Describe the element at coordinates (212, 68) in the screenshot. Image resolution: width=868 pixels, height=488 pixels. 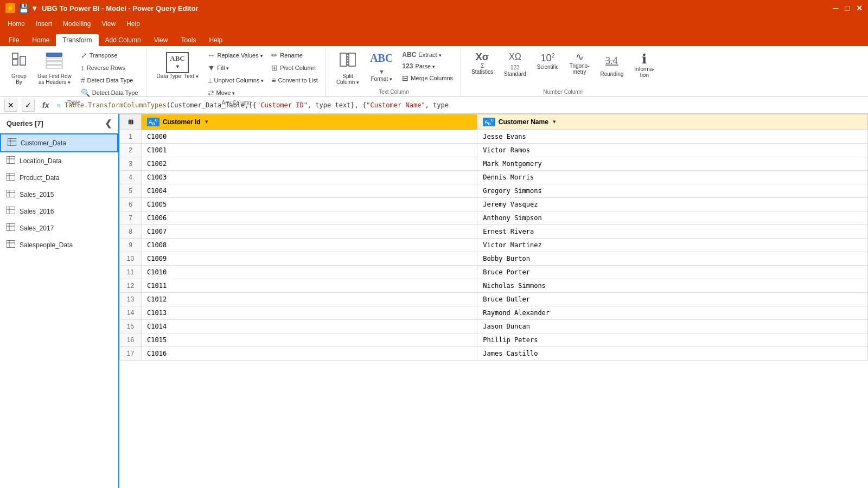
I see `fill-icon: ▼` at that location.